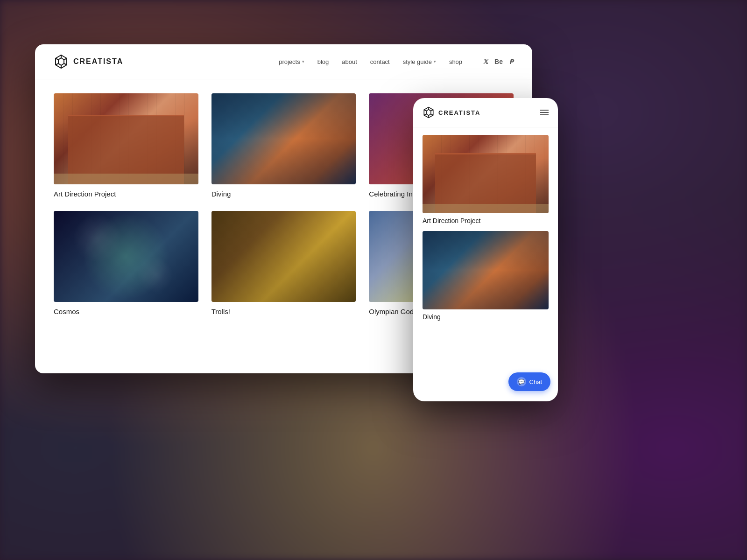 The image size is (747, 560). I want to click on project-title-cosmos: Cosmos, so click(126, 312).